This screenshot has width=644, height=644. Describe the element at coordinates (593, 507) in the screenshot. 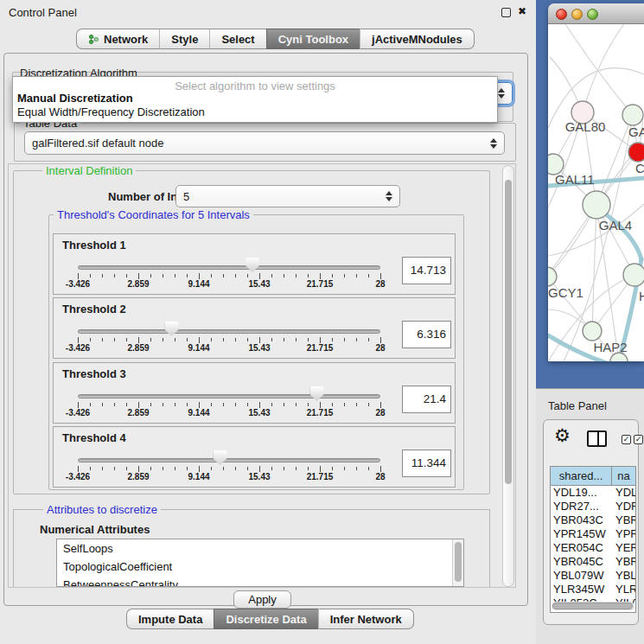

I see `table-row: YDR27...YDR2` at that location.